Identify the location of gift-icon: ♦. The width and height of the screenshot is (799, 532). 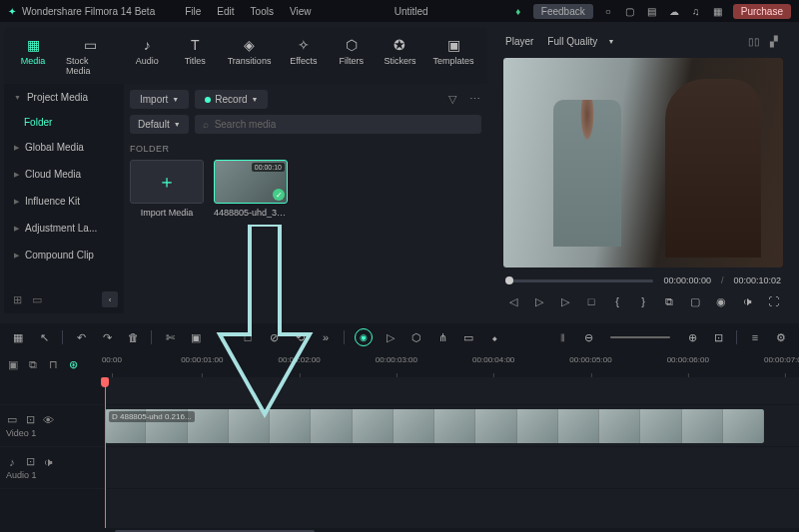
(518, 11).